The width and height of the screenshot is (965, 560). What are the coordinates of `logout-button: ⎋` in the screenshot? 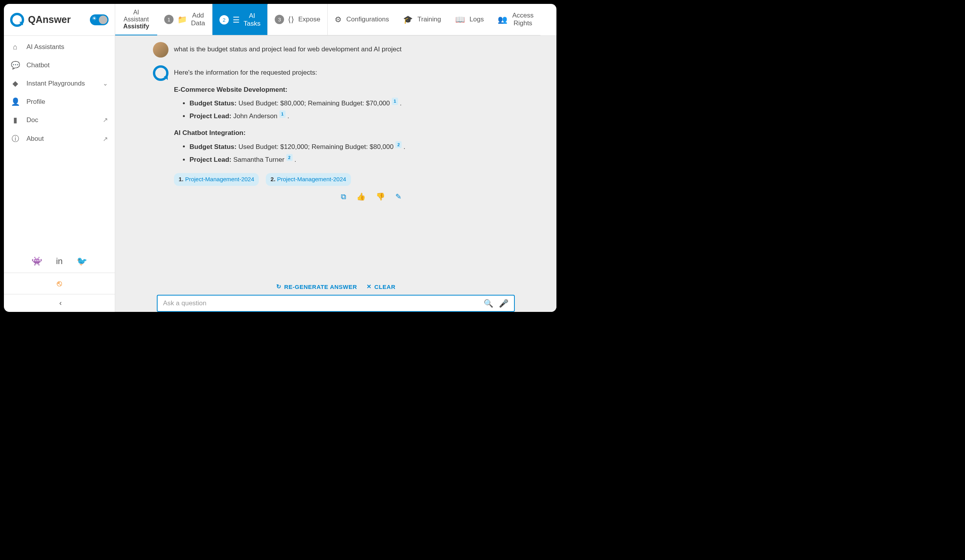 It's located at (59, 283).